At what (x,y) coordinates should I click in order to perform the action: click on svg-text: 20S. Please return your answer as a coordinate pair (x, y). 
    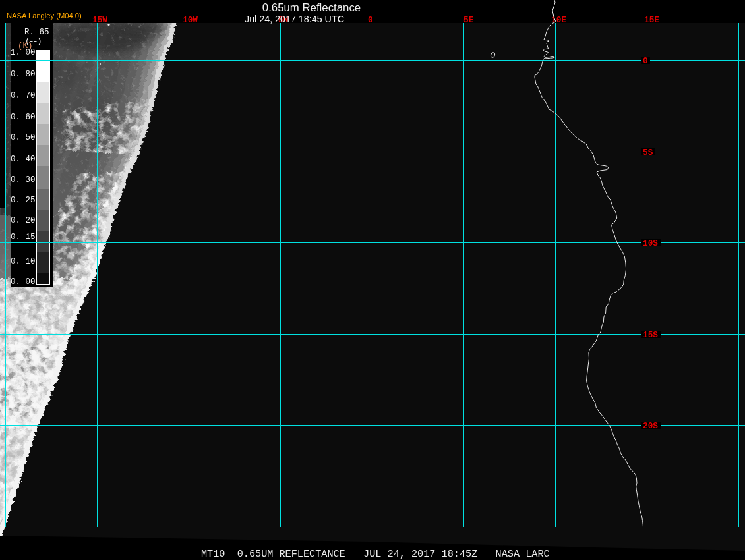
    Looking at the image, I should click on (650, 426).